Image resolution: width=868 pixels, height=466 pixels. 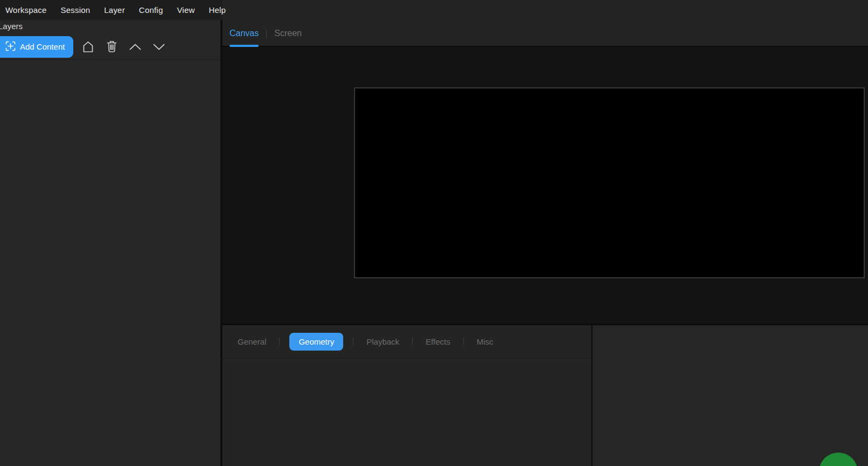 I want to click on add-content-label: Add Content, so click(x=42, y=46).